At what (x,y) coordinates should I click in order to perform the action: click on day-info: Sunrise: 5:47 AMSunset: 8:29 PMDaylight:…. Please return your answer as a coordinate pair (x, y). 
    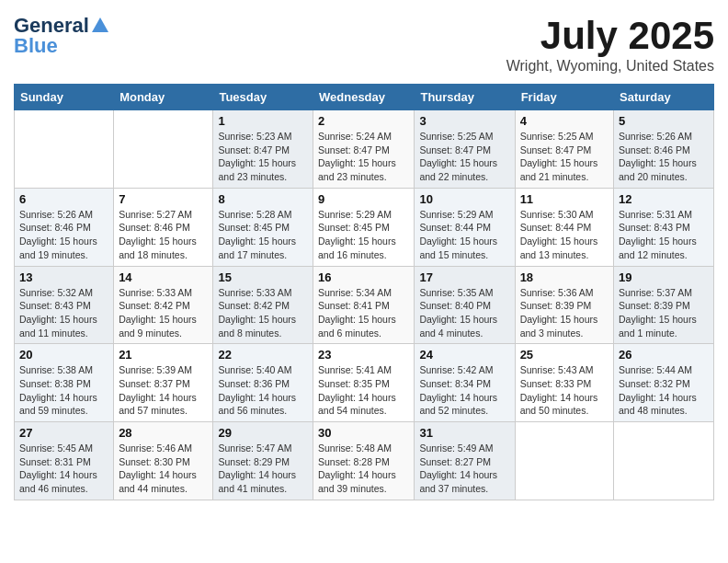
    Looking at the image, I should click on (263, 469).